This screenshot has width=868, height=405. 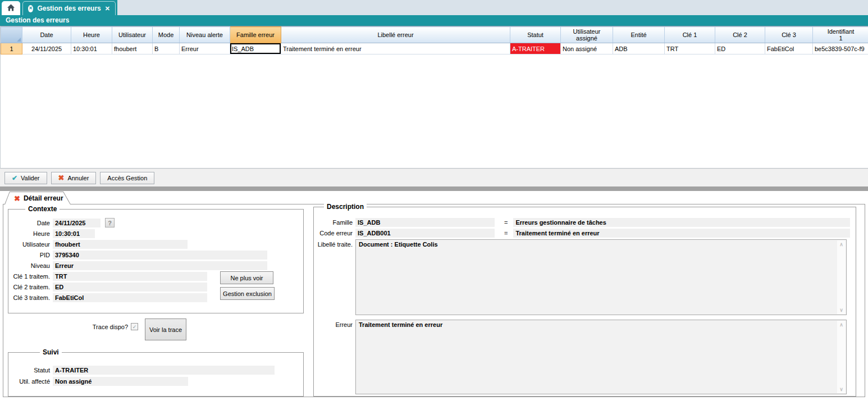 I want to click on col-header-cle2: Clé 2, so click(x=740, y=35).